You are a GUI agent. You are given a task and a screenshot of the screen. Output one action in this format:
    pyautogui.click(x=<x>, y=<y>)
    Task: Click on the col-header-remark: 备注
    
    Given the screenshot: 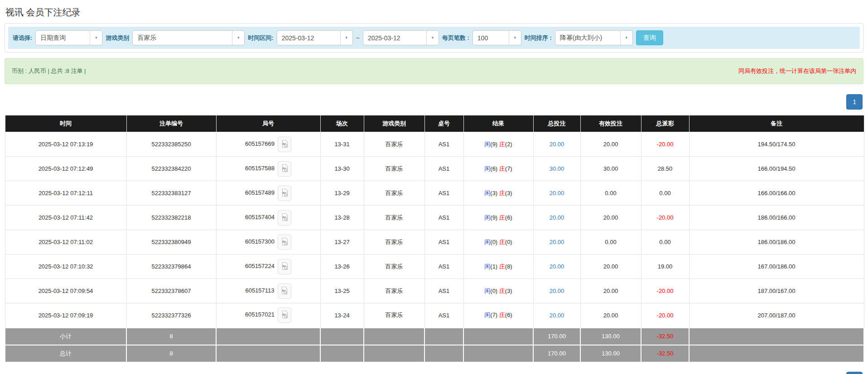 What is the action you would take?
    pyautogui.click(x=776, y=124)
    